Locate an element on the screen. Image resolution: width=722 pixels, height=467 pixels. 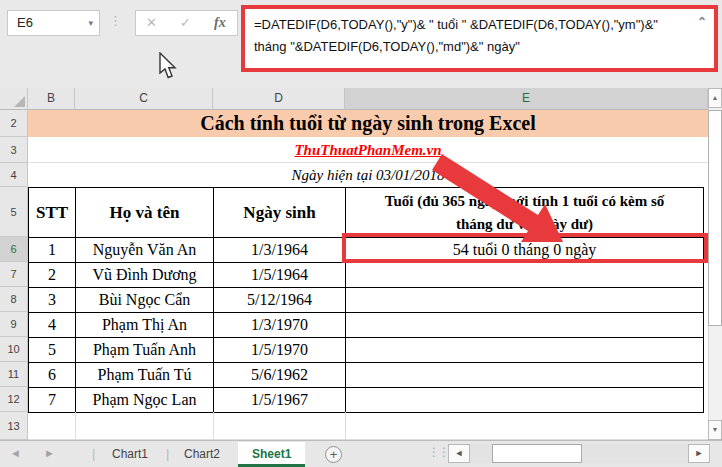
tab-nav-right-icon: ► is located at coordinates (50, 453).